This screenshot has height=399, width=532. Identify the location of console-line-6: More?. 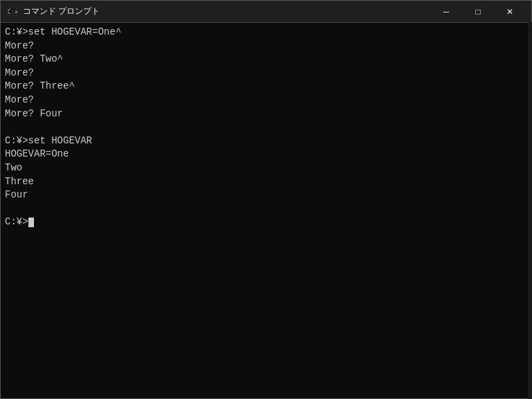
(266, 100).